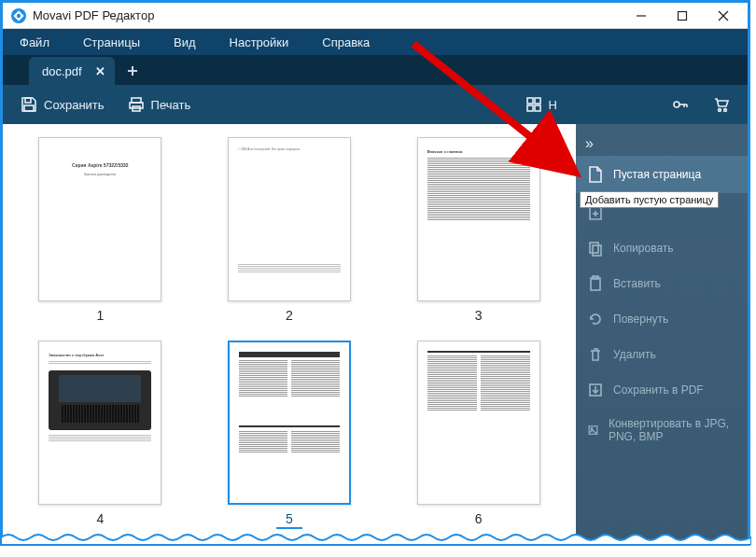 The height and width of the screenshot is (557, 756). What do you see at coordinates (635, 355) in the screenshot?
I see `side-item-label: Удалить` at bounding box center [635, 355].